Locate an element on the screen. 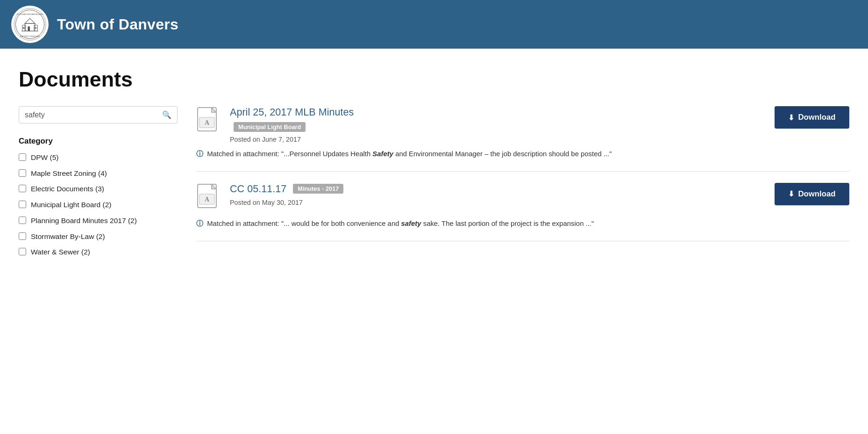  list-item: Water & Sewer (2) is located at coordinates (98, 252).